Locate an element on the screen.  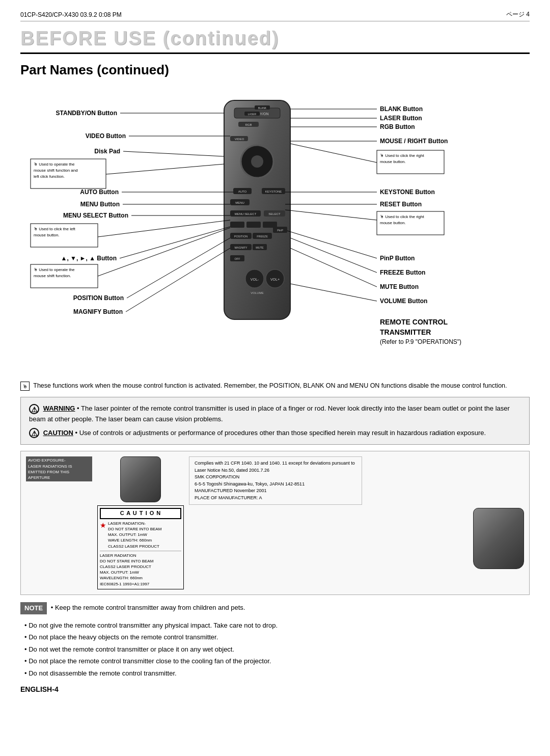
warning-triangle-icon: ⚠ is located at coordinates (34, 409).